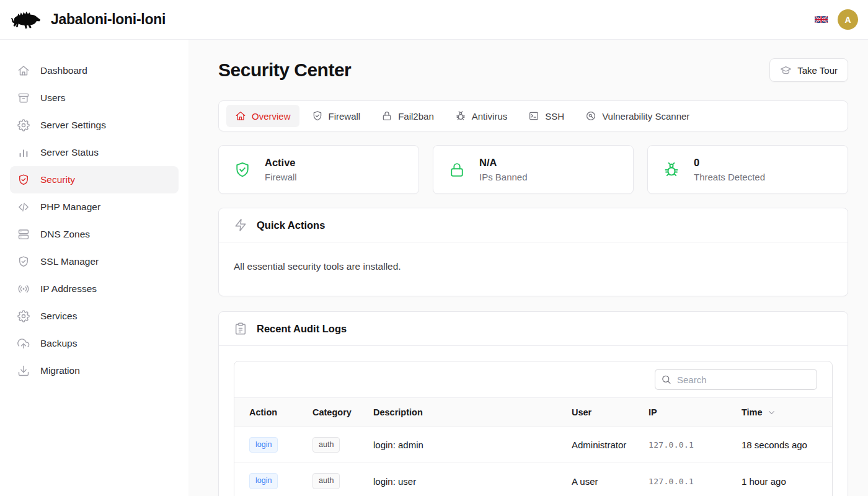  What do you see at coordinates (26, 20) in the screenshot?
I see `boar-logo` at bounding box center [26, 20].